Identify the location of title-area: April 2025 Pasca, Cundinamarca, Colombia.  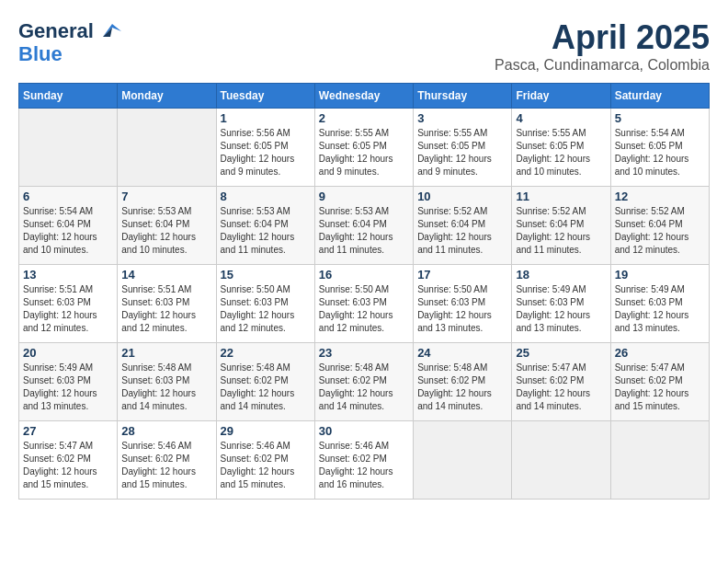
(602, 46).